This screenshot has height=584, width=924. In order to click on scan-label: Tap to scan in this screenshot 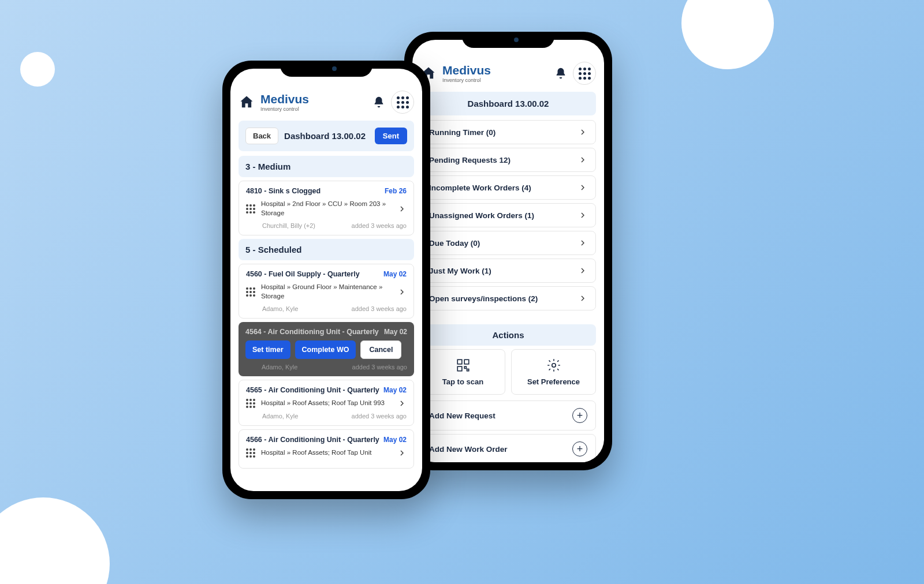, I will do `click(463, 382)`.